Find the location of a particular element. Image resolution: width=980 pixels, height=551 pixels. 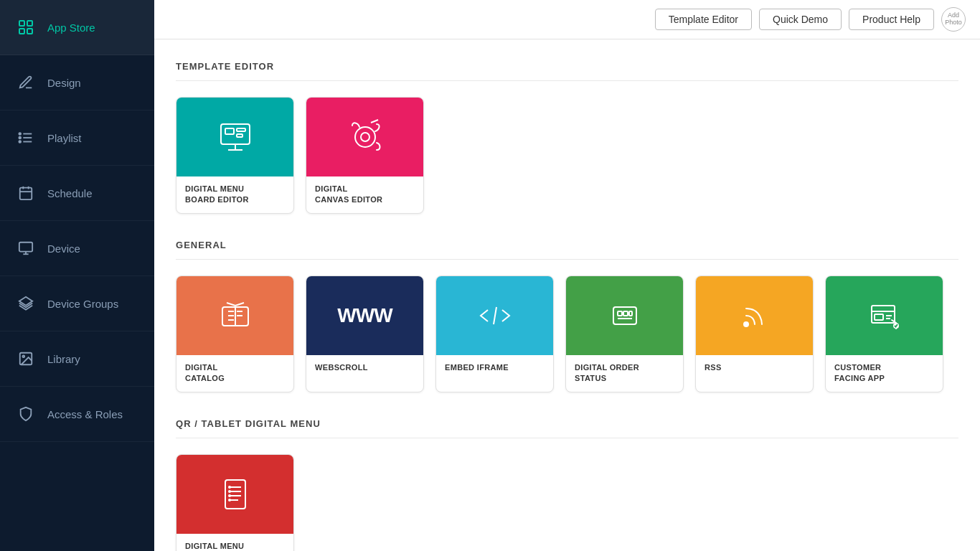

sidebar-label-design: Design is located at coordinates (65, 83).